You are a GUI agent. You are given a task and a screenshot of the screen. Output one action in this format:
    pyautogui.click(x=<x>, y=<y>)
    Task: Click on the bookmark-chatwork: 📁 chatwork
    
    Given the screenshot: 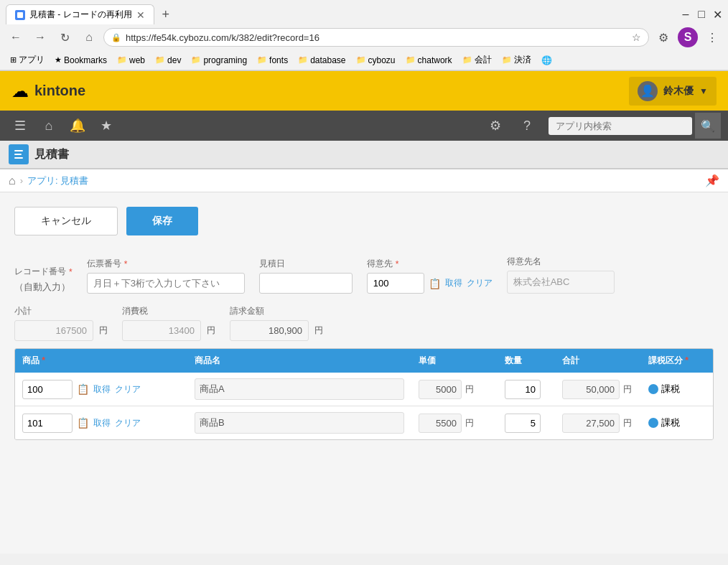 What is the action you would take?
    pyautogui.click(x=429, y=60)
    